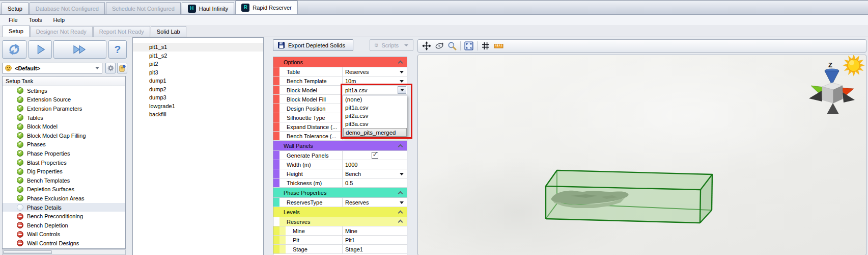  Describe the element at coordinates (375, 90) in the screenshot. I see `property-value-cell: pit1a.csv` at that location.